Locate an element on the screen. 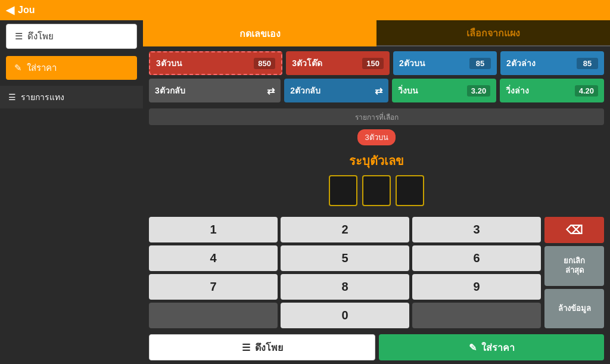 This screenshot has width=610, height=364. tab-board: เลือกจากแผง is located at coordinates (493, 33).